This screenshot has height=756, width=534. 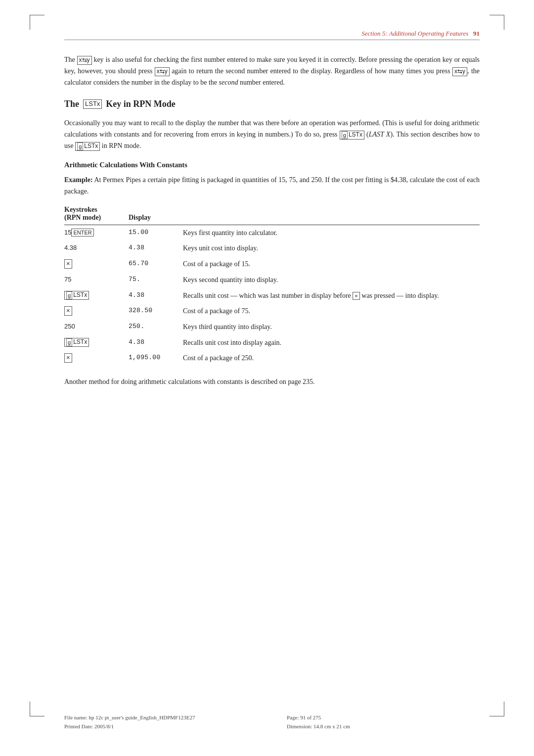 I want to click on table-row: g LSTx4.38Recalls unit cost into display…, so click(x=272, y=343).